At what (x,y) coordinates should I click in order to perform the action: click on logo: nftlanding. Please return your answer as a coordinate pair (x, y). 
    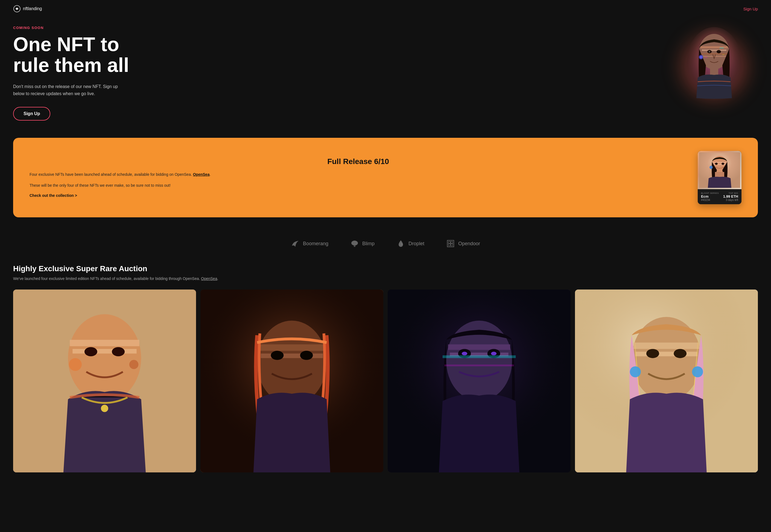
    Looking at the image, I should click on (27, 9).